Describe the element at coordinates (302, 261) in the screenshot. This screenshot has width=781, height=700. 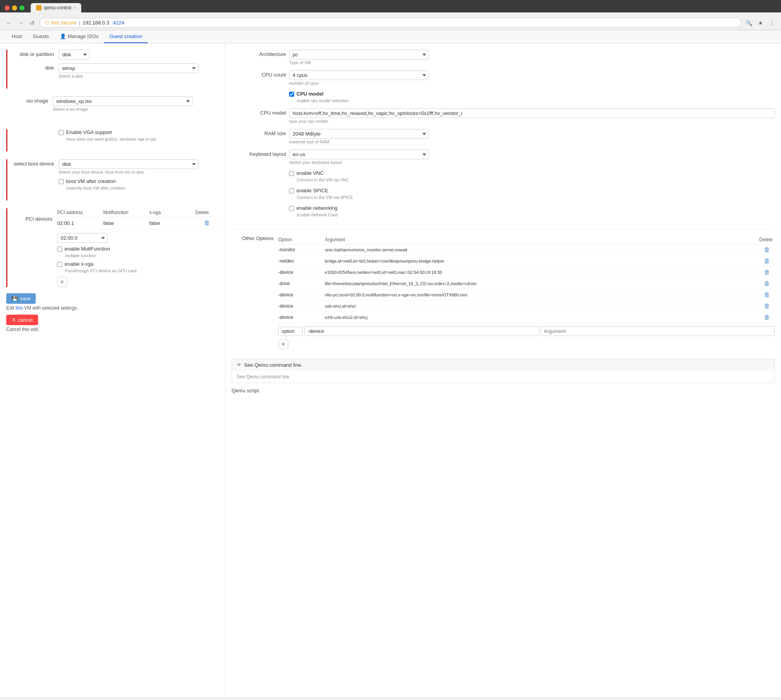
I see `option-1: -netdev` at that location.